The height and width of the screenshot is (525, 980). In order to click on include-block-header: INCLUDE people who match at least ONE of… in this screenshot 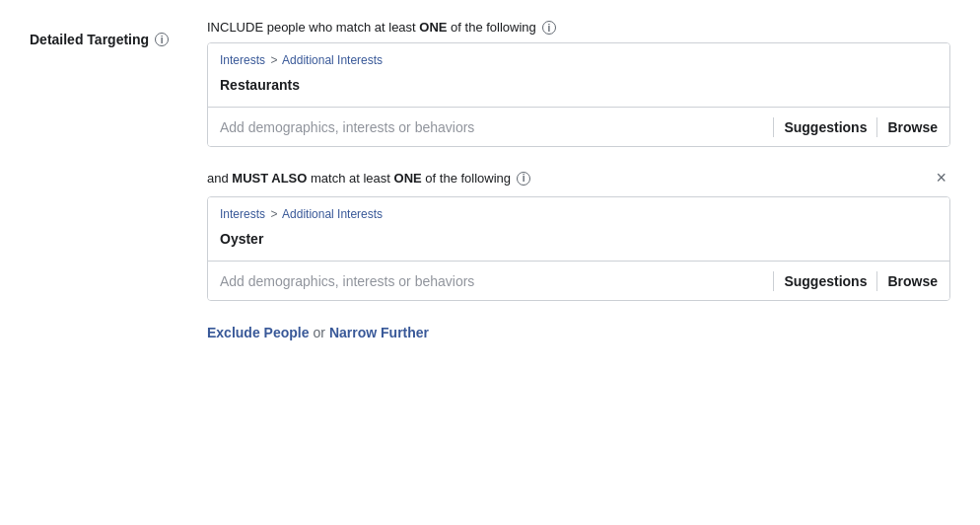, I will do `click(579, 28)`.